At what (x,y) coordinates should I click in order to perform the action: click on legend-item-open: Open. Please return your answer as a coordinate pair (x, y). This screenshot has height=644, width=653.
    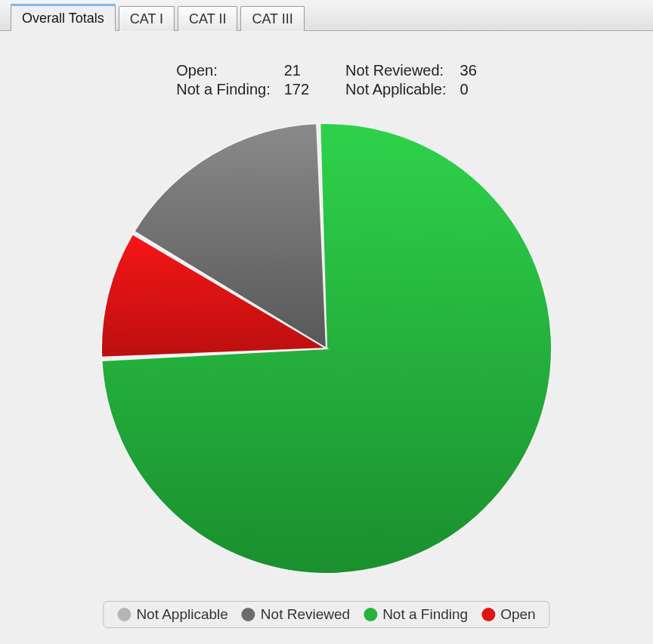
    Looking at the image, I should click on (508, 615).